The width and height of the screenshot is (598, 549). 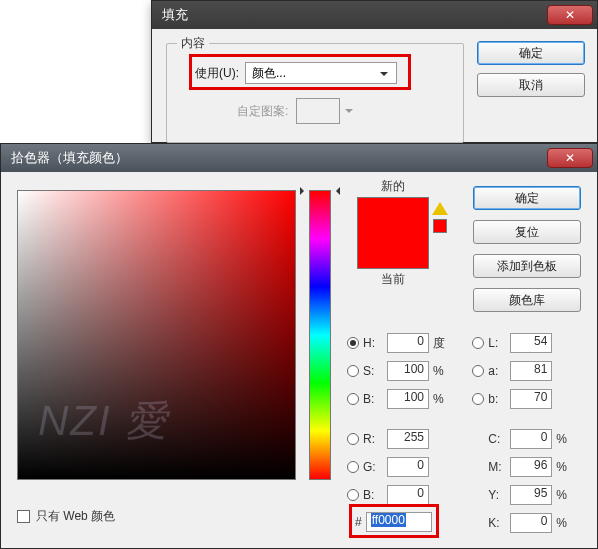 I want to click on picker-titlebar: 拾色器（填充颜色） ✕, so click(x=299, y=158).